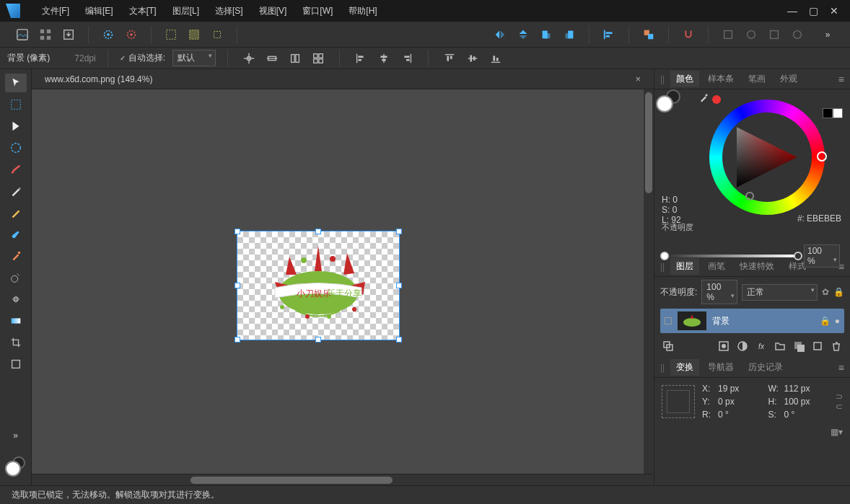 Image resolution: width=850 pixels, height=504 pixels. Describe the element at coordinates (237, 231) in the screenshot. I see `handle-tl` at that location.